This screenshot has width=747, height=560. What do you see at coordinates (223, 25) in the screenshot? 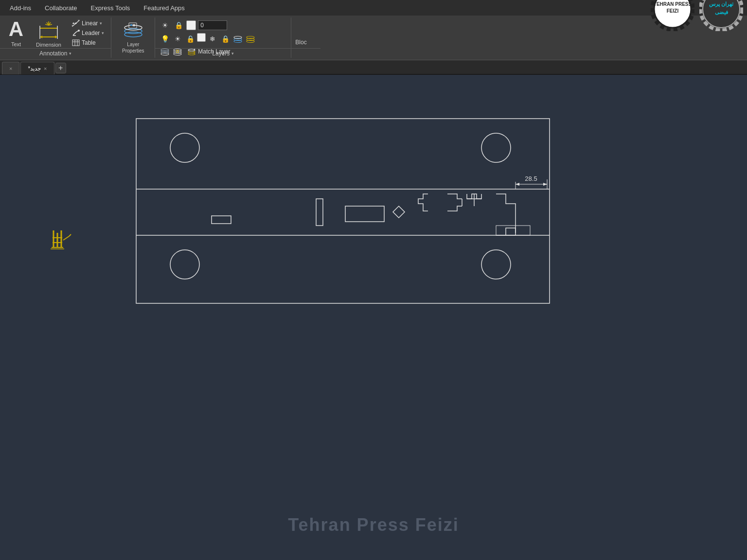
I see `layers-top-row: ☀ 🔒 0` at bounding box center [223, 25].